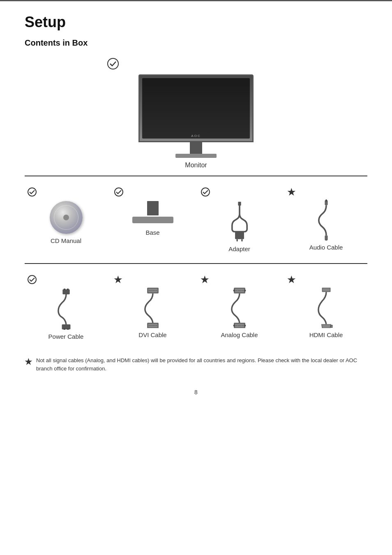  What do you see at coordinates (66, 217) in the screenshot?
I see `cd-disc` at bounding box center [66, 217].